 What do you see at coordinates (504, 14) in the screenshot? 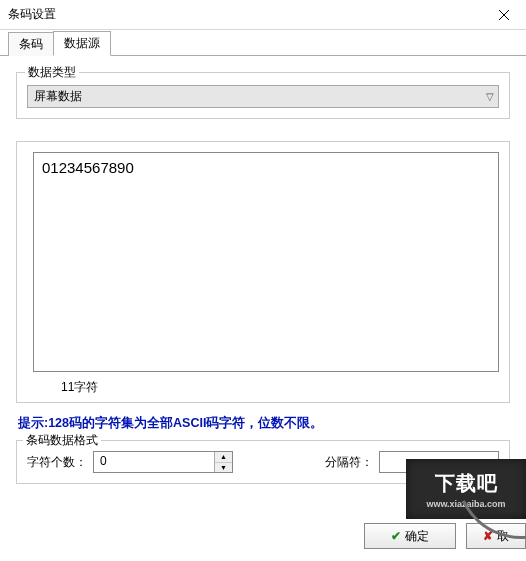
I see `close-button` at bounding box center [504, 14].